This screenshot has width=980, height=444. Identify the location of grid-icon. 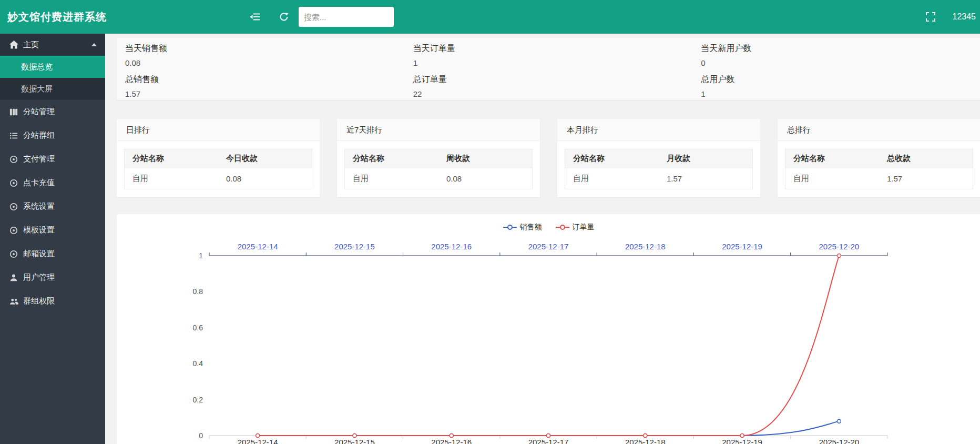
(14, 112).